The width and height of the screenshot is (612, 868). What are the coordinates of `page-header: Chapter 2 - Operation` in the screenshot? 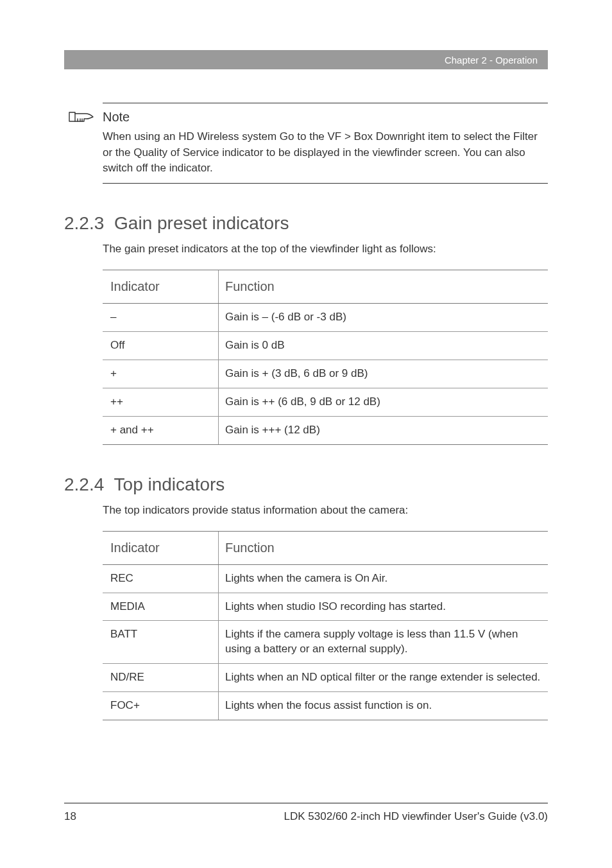 It's located at (306, 60).